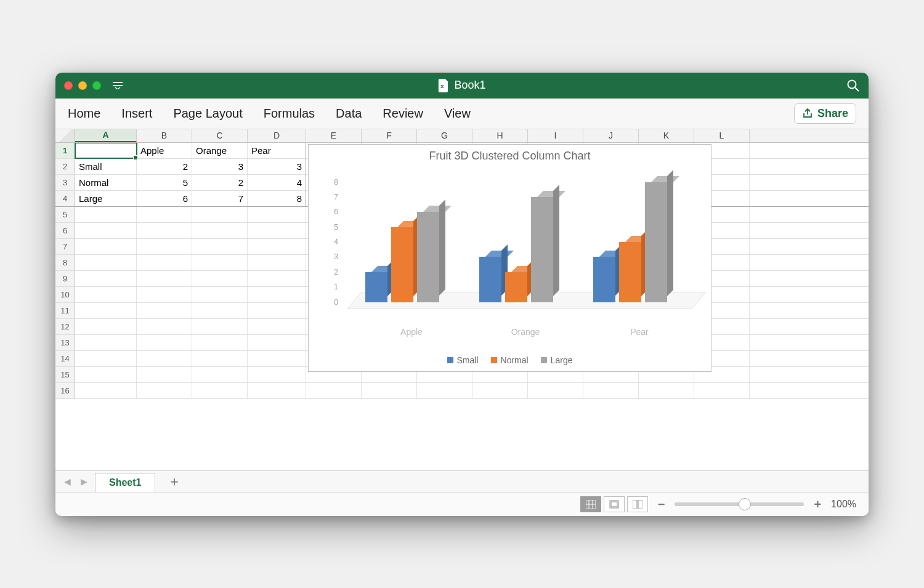 The height and width of the screenshot is (588, 924). Describe the element at coordinates (106, 166) in the screenshot. I see `cell-A2: Small` at that location.